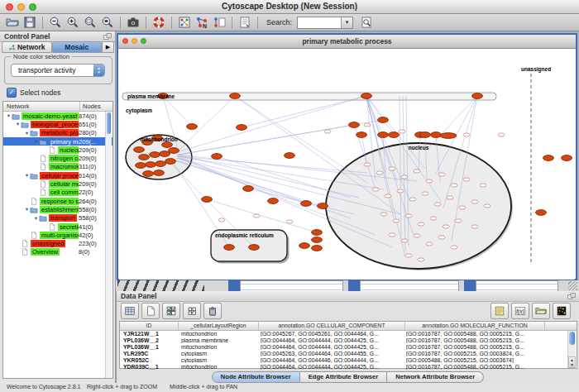  Describe the element at coordinates (108, 36) in the screenshot. I see `float-panel-icon` at that location.